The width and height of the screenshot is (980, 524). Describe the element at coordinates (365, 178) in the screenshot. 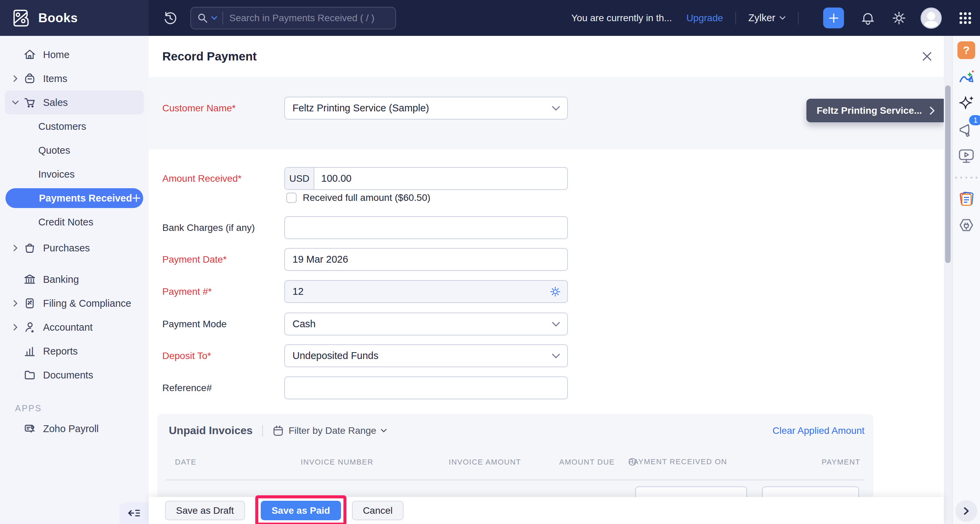

I see `amount-row: Amount Received* USD` at that location.